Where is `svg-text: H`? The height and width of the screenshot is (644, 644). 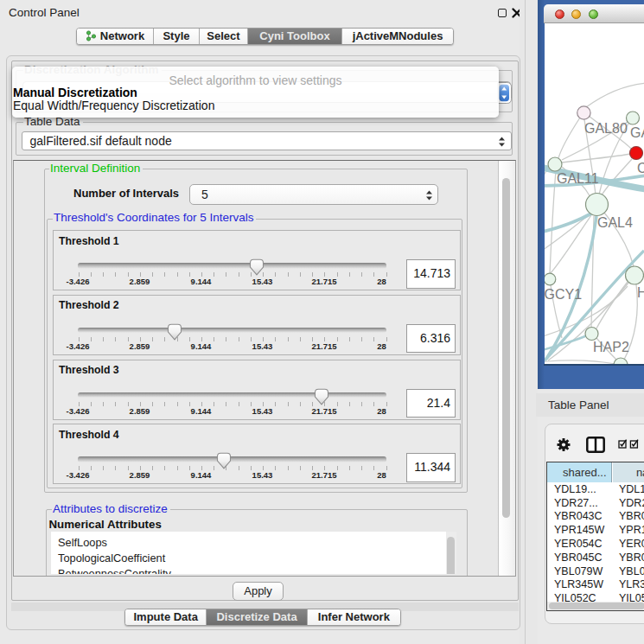 svg-text: H is located at coordinates (641, 292).